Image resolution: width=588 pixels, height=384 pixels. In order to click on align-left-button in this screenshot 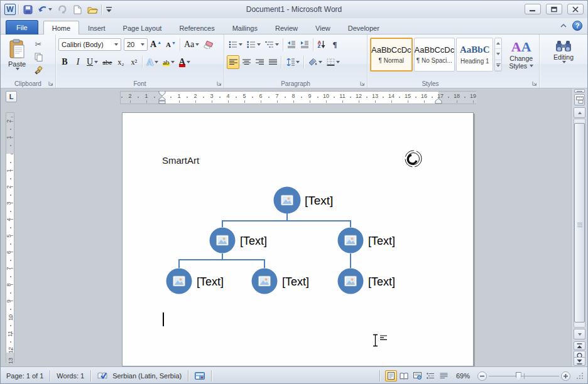, I will do `click(233, 62)`.